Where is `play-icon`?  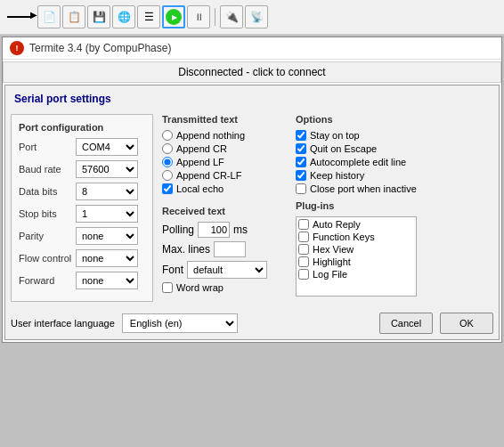
play-icon is located at coordinates (174, 17).